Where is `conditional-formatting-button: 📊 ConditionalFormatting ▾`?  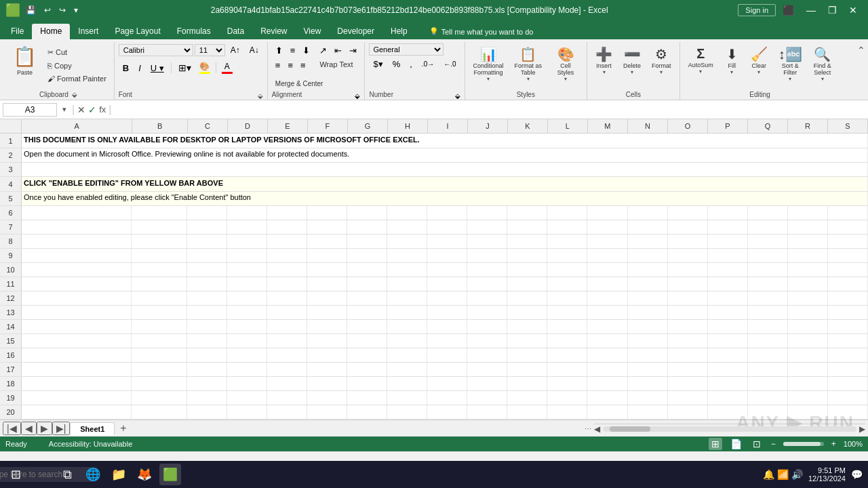 conditional-formatting-button: 📊 ConditionalFormatting ▾ is located at coordinates (488, 64).